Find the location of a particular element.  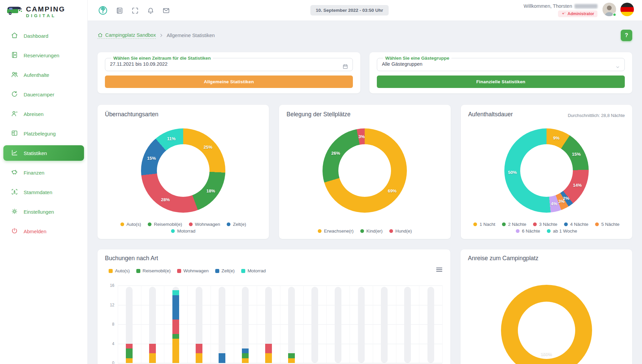

legend-item: Erwachsene(r) is located at coordinates (336, 231).